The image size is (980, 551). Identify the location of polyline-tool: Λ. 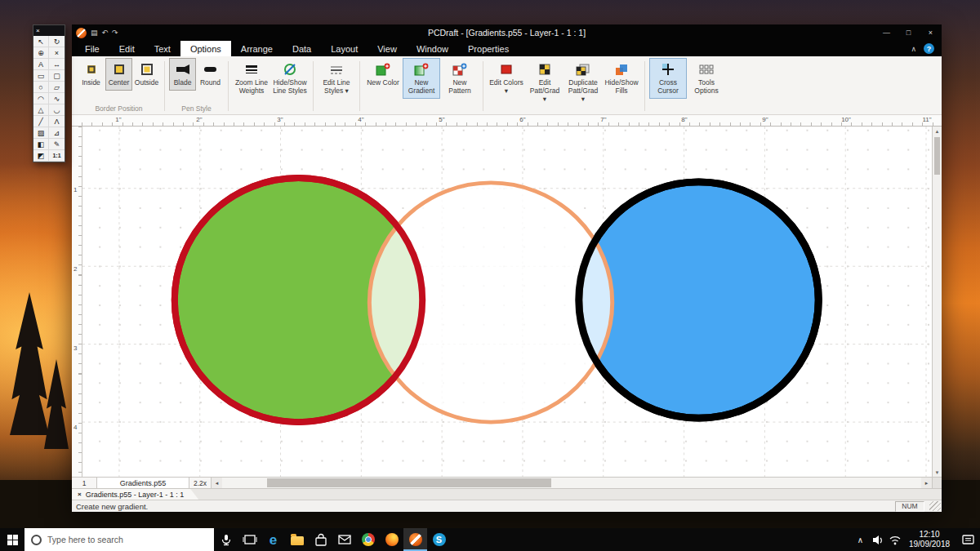
(57, 122).